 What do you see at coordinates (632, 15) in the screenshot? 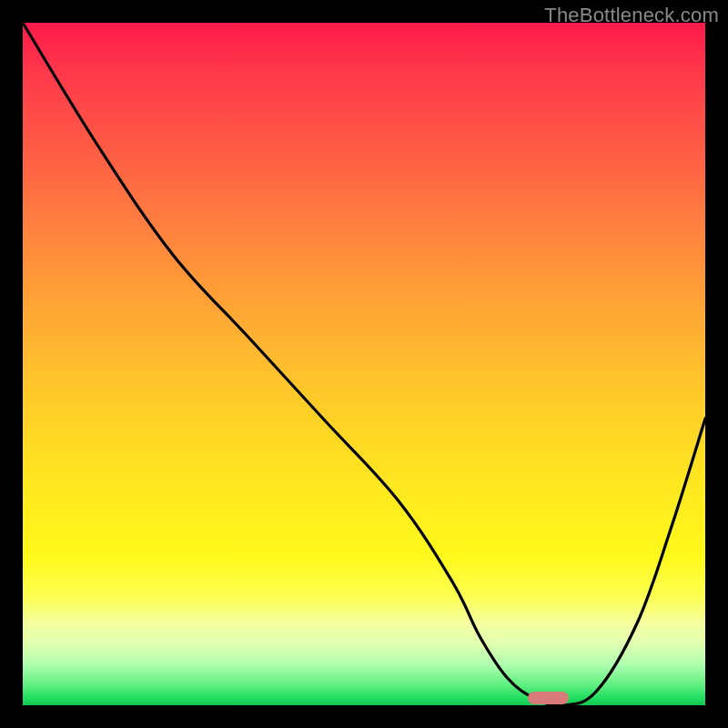
I see `watermark-text: TheBottleneck.com` at bounding box center [632, 15].